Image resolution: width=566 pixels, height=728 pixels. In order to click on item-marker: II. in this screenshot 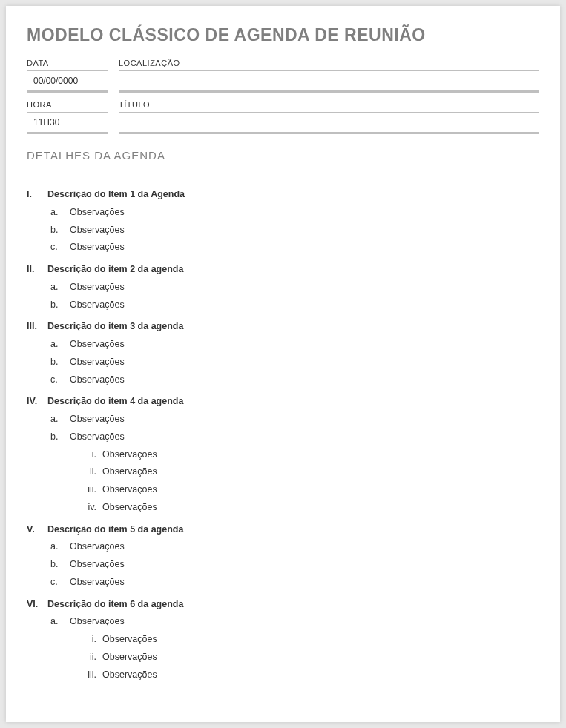, I will do `click(37, 270)`.